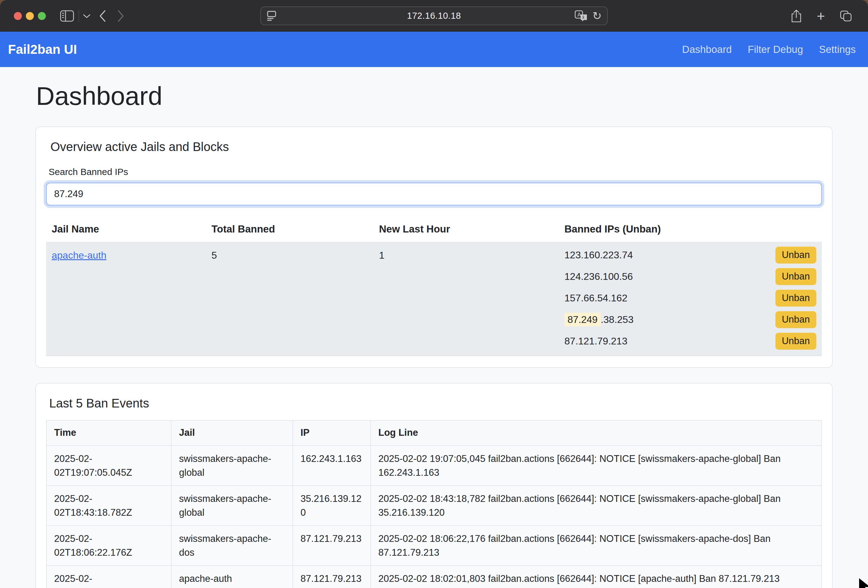  I want to click on overview-card-title: Overview active Jails and Blocks, so click(436, 147).